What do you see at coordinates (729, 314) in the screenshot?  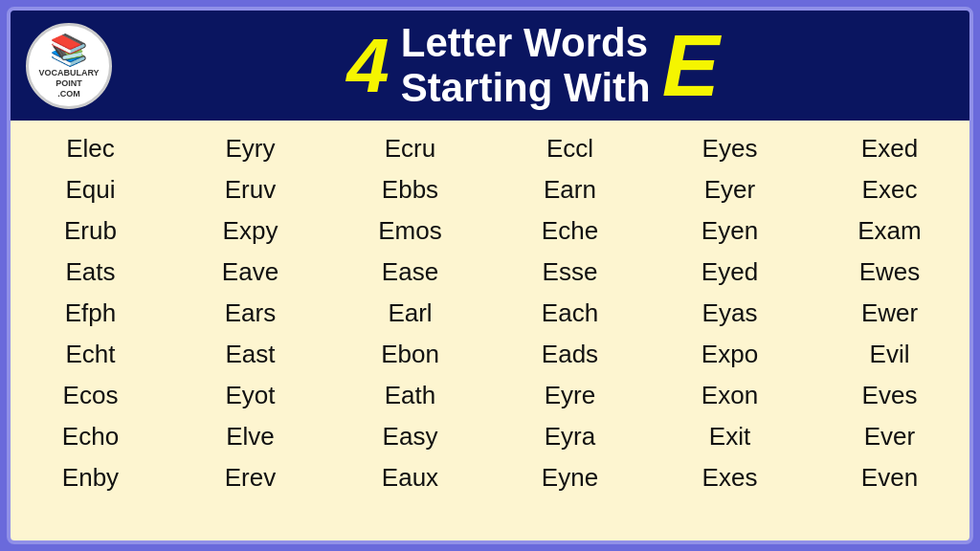 I see `word-cell: Eyas` at bounding box center [729, 314].